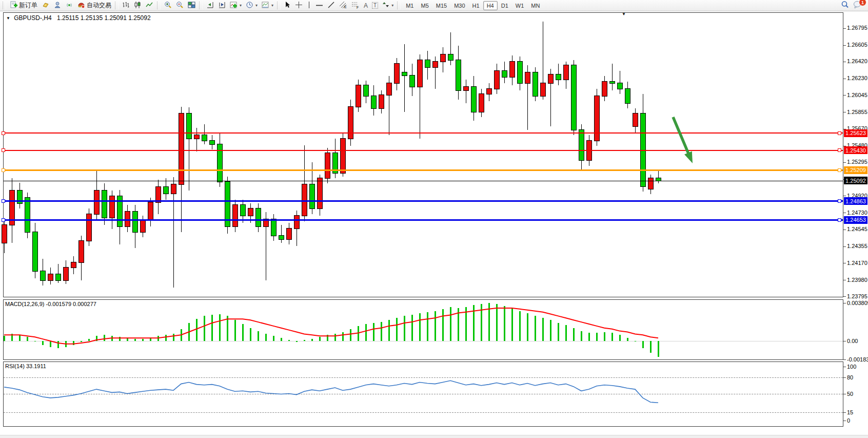 Image resolution: width=868 pixels, height=438 pixels. Describe the element at coordinates (343, 5) in the screenshot. I see `channel-tool-button: E` at that location.